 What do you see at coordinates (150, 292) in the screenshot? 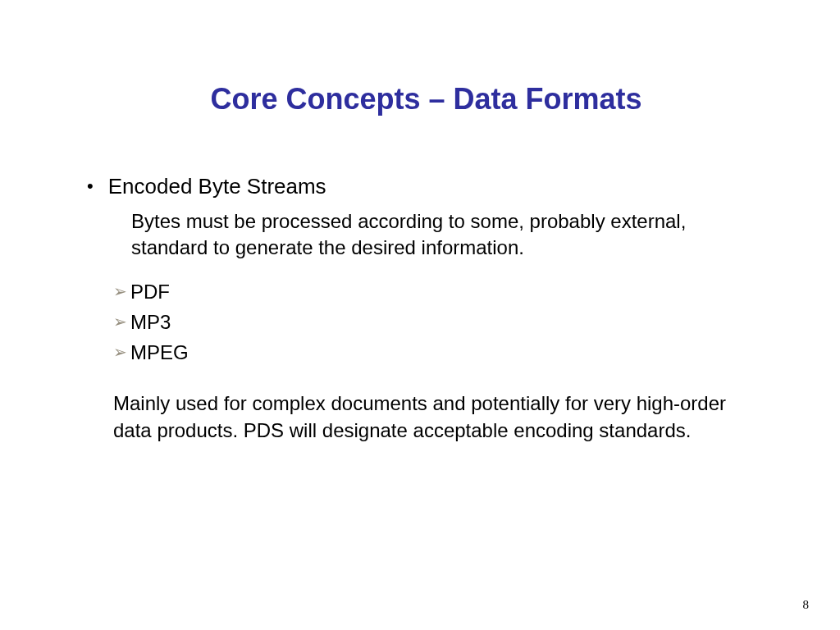
I see `example-label: PDF` at bounding box center [150, 292].